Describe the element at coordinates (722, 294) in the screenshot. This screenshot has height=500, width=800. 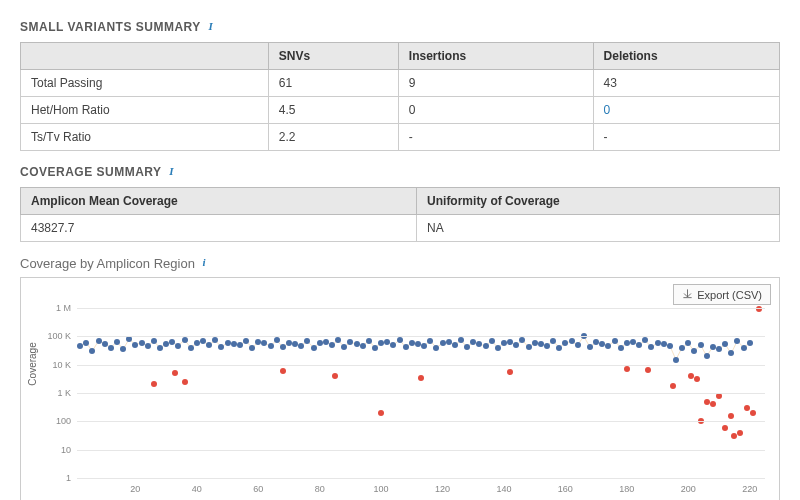
I see `export-csv-button: Export (CSV)` at that location.